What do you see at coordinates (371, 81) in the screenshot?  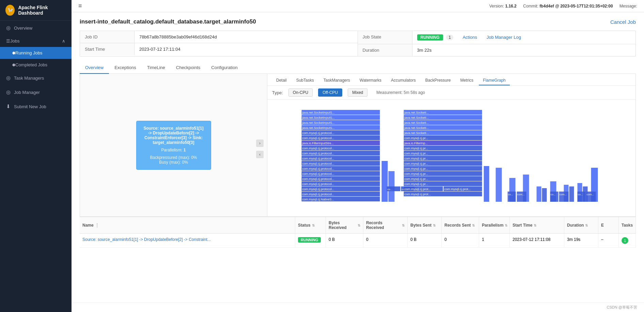 I see `tab-watermarks: Watermarks` at bounding box center [371, 81].